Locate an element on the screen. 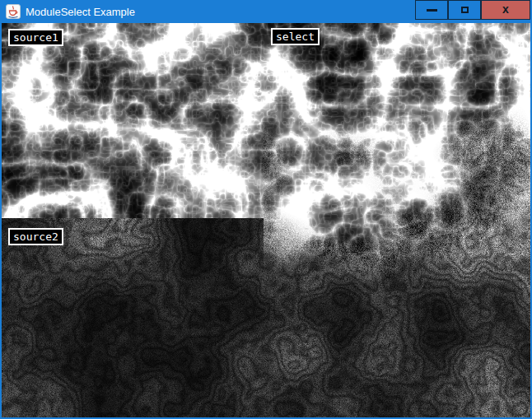 This screenshot has width=532, height=419. window-title: ModuleSelect Example is located at coordinates (81, 12).